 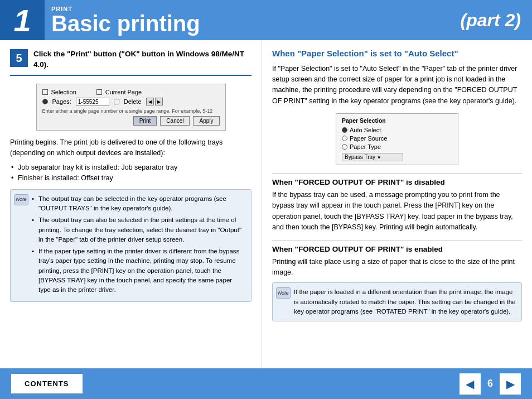 I want to click on range-hint: Enter either a single page number or a s…, so click(x=131, y=111).